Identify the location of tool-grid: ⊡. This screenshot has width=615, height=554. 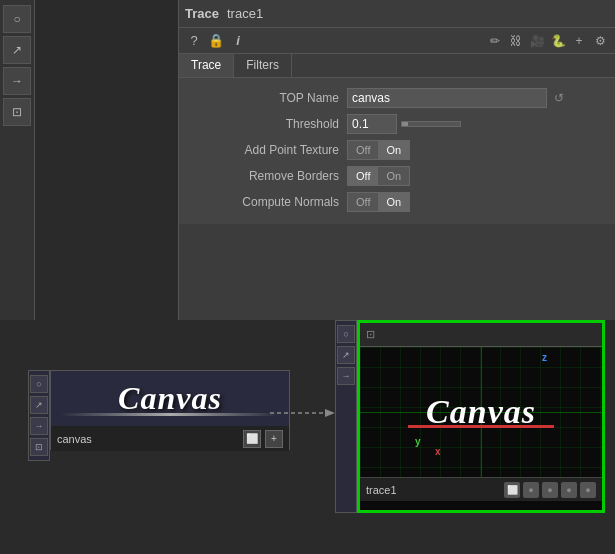
(17, 112).